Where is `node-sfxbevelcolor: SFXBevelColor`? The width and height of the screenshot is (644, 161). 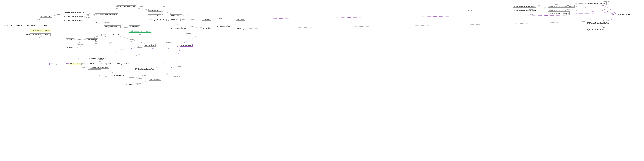
node-sfxbevelcolor: SFXBevelColor is located at coordinates (154, 16).